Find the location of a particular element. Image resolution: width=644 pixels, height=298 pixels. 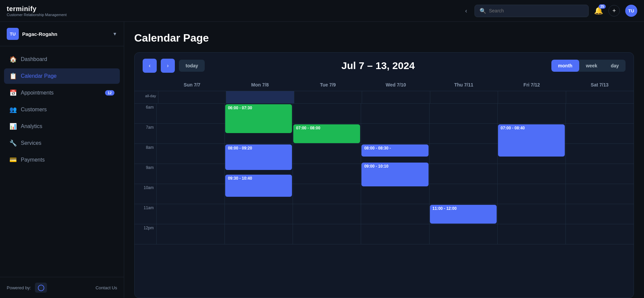

day-cell-col4-row2 is located at coordinates (463, 154).